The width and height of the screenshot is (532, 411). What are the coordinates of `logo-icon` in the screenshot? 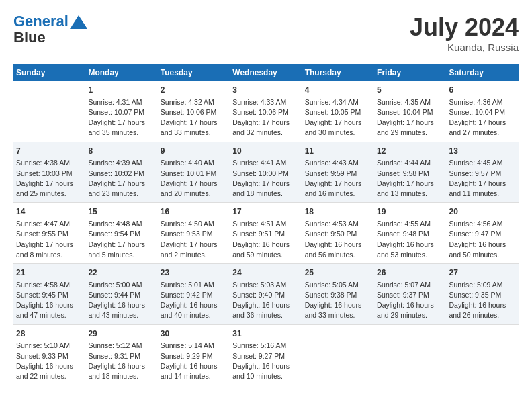 It's located at (79, 22).